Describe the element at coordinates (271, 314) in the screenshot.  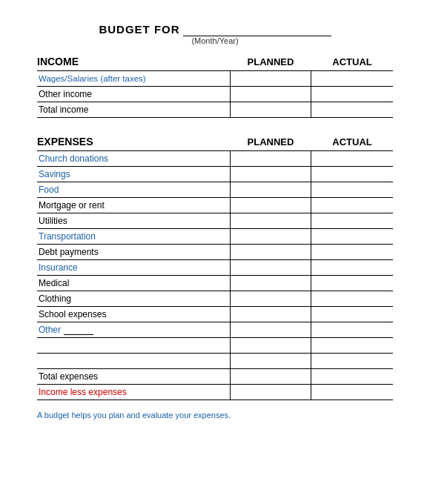
I see `school-planned-cell` at that location.